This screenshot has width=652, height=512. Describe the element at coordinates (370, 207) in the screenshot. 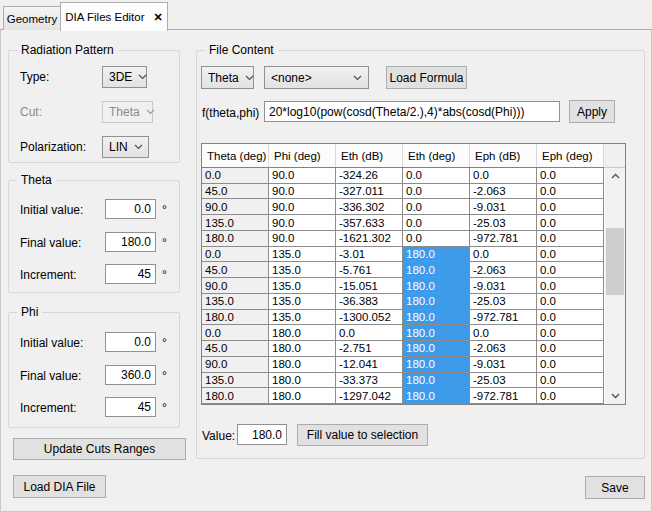

I see `table-cell: -336.302` at that location.